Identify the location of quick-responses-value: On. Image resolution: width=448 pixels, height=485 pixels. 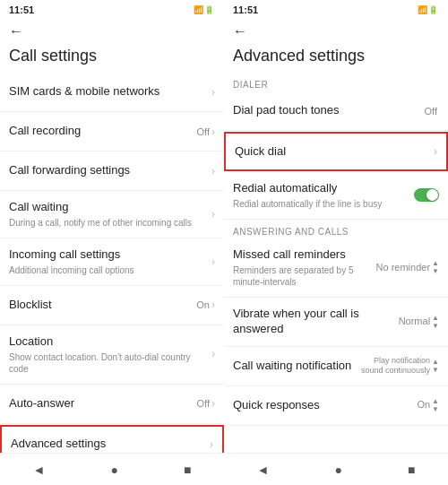
(423, 405).